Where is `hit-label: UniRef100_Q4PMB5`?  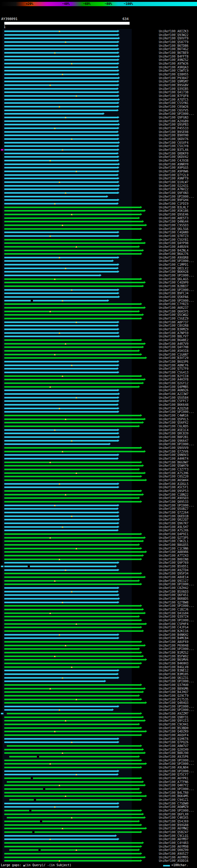 hit-label: UniRef100_Q4PMB5 is located at coordinates (174, 387).